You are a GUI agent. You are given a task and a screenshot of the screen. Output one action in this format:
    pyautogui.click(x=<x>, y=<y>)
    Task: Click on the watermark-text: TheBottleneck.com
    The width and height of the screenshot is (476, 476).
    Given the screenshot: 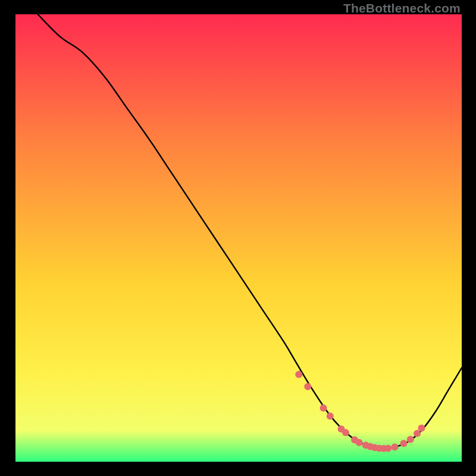 What is the action you would take?
    pyautogui.click(x=402, y=8)
    